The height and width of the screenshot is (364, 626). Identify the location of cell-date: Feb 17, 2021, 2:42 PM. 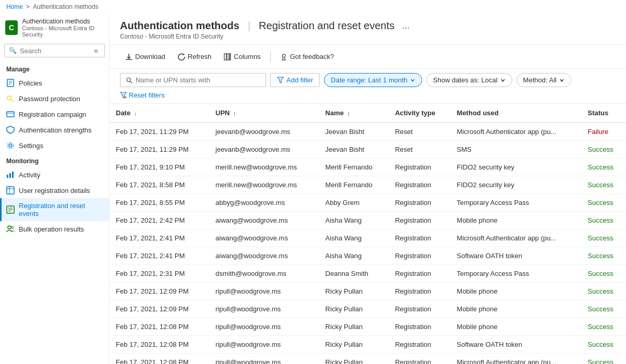
(160, 221).